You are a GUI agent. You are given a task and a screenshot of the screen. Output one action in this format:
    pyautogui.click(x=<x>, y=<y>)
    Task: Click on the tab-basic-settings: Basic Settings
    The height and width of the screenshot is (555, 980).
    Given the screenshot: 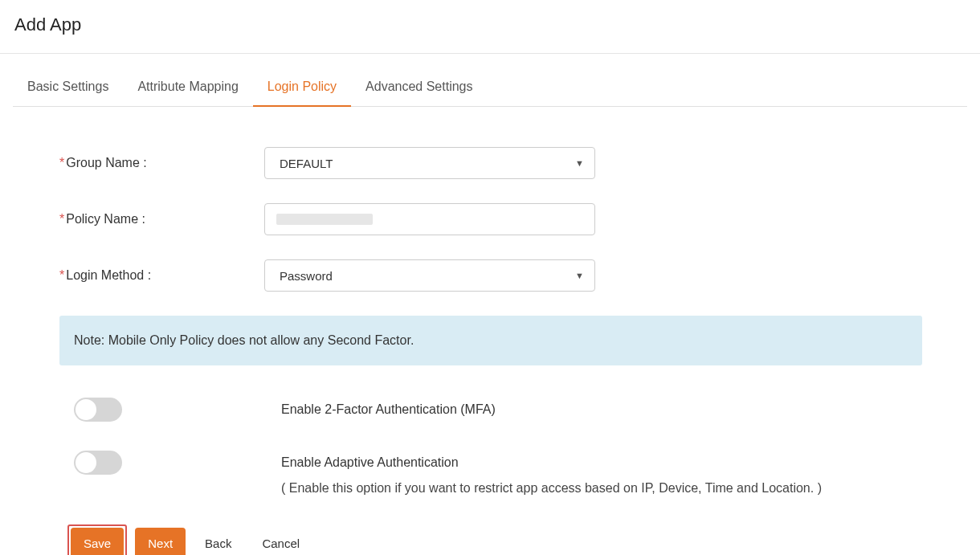 What is the action you would take?
    pyautogui.click(x=67, y=88)
    